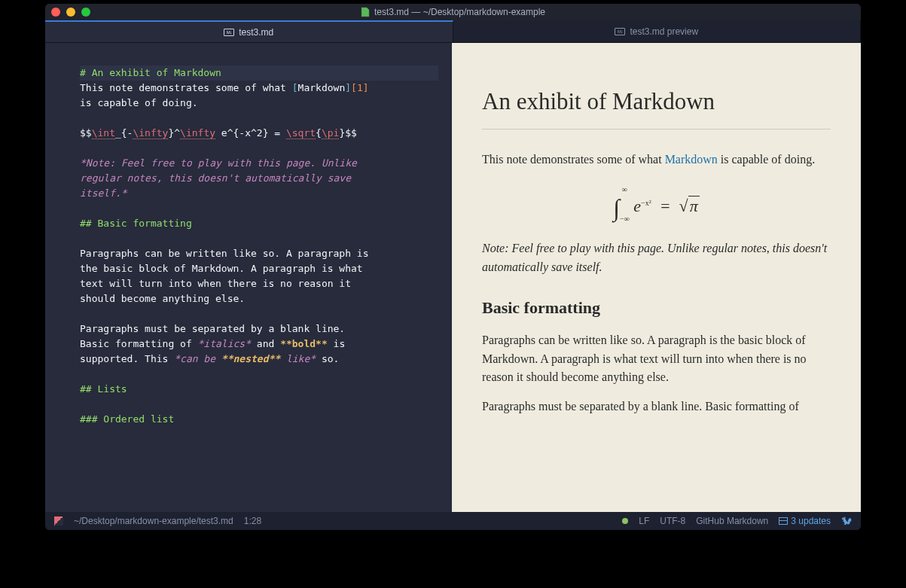 The width and height of the screenshot is (906, 588). Describe the element at coordinates (259, 178) in the screenshot. I see `editor-note-line: regular notes, this doesn't automaticall…` at that location.